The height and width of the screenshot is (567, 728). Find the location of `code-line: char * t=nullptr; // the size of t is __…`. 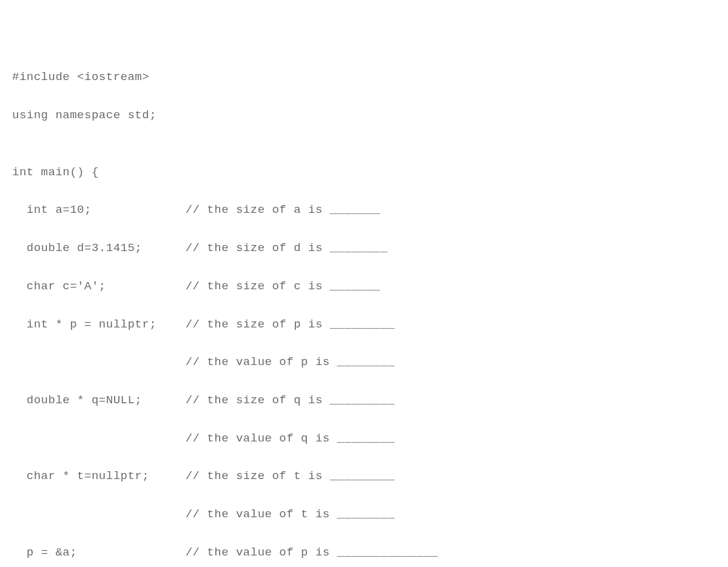

code-line: char * t=nullptr; // the size of t is __… is located at coordinates (364, 477).